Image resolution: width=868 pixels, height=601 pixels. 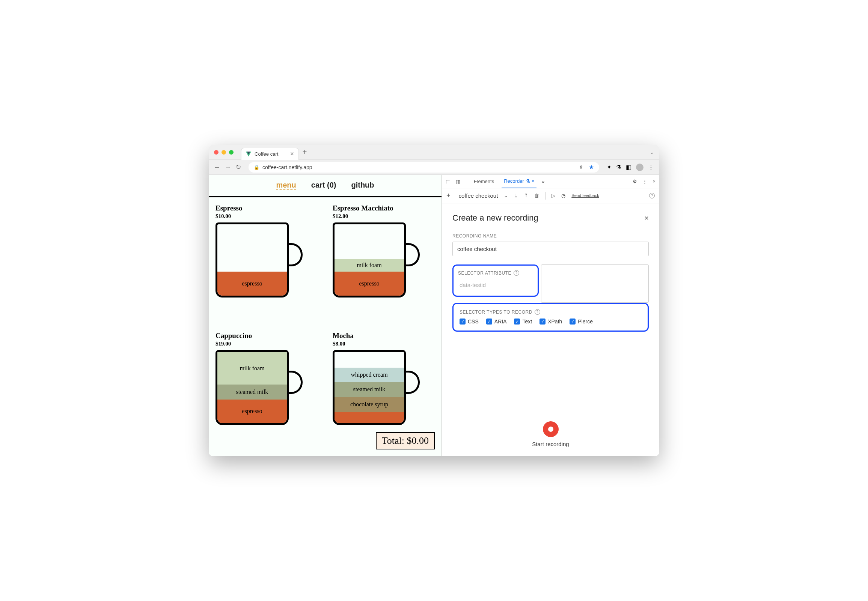 What do you see at coordinates (581, 322) in the screenshot?
I see `checkbox-pierce: ✓Pierce` at bounding box center [581, 322].